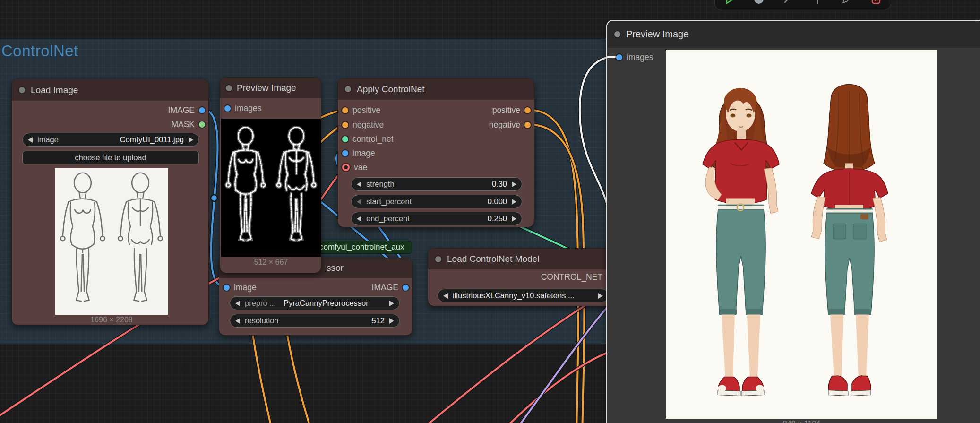 This screenshot has width=980, height=423. Describe the element at coordinates (188, 124) in the screenshot. I see `output-mask: MASK` at that location.